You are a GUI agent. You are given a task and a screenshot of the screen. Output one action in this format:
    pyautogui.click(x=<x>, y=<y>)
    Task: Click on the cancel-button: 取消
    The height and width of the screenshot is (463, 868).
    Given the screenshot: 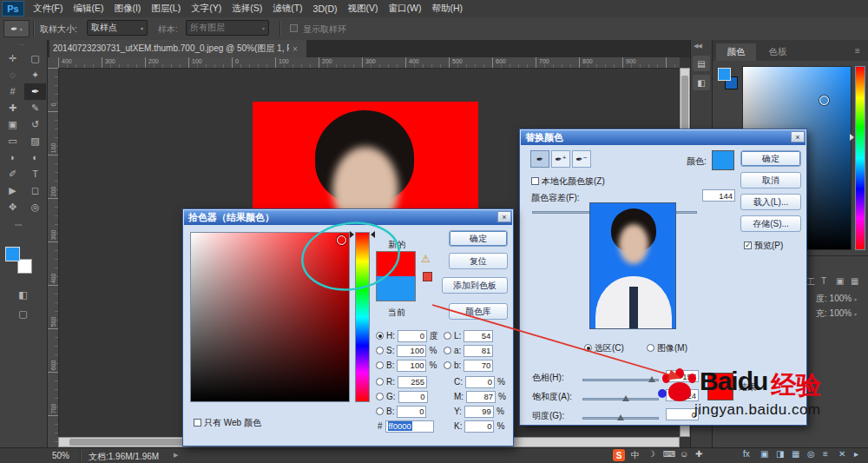 What is the action you would take?
    pyautogui.click(x=771, y=181)
    